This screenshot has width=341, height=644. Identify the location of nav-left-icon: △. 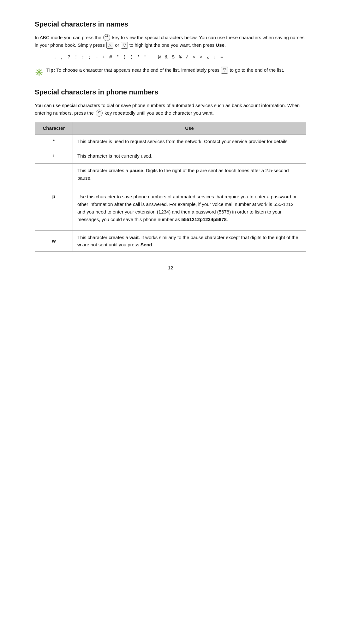
(110, 45).